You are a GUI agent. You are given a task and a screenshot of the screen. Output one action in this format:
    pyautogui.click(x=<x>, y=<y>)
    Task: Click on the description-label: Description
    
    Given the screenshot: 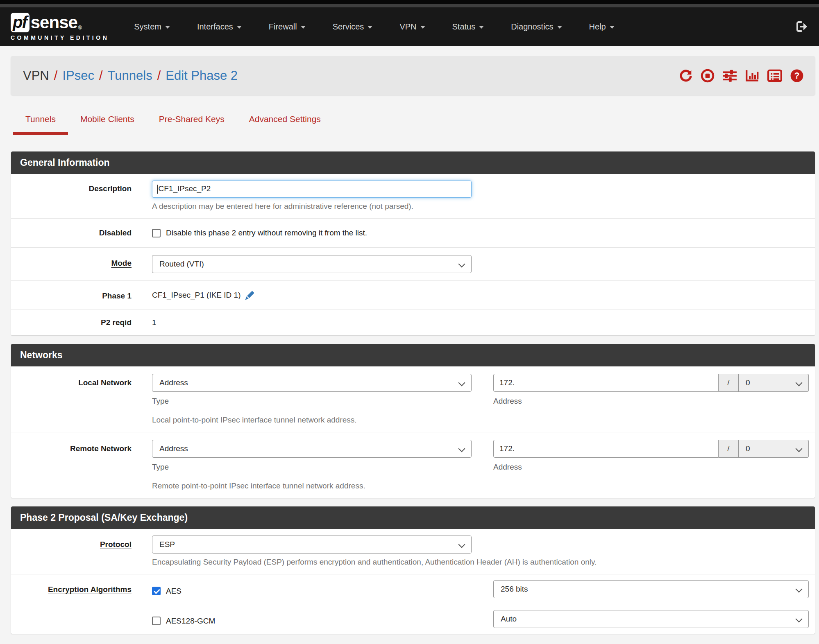 What is the action you would take?
    pyautogui.click(x=82, y=196)
    